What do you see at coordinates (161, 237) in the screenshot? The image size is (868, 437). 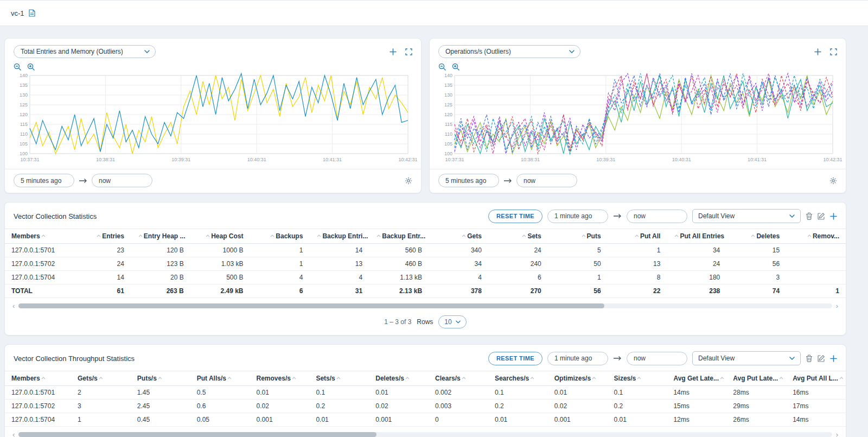 I see `column-header: Entry Heap ...` at bounding box center [161, 237].